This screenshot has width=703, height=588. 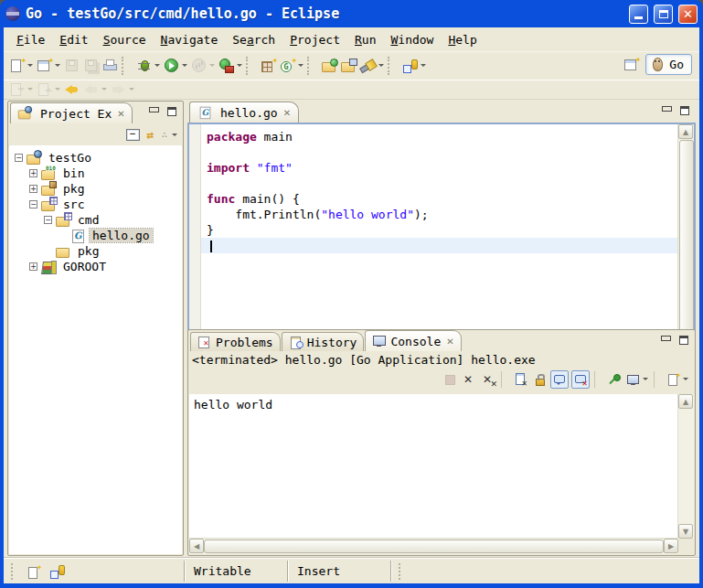 I want to click on import-resources-button, so click(x=329, y=66).